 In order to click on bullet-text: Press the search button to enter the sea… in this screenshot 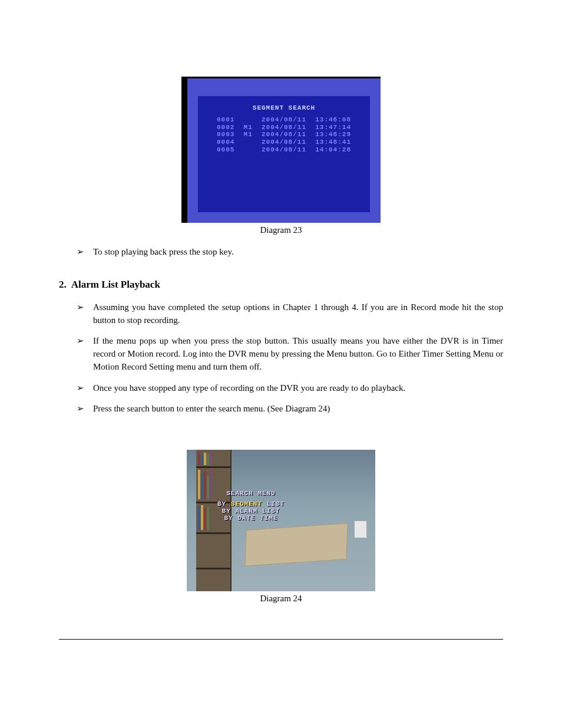, I will do `click(298, 409)`.